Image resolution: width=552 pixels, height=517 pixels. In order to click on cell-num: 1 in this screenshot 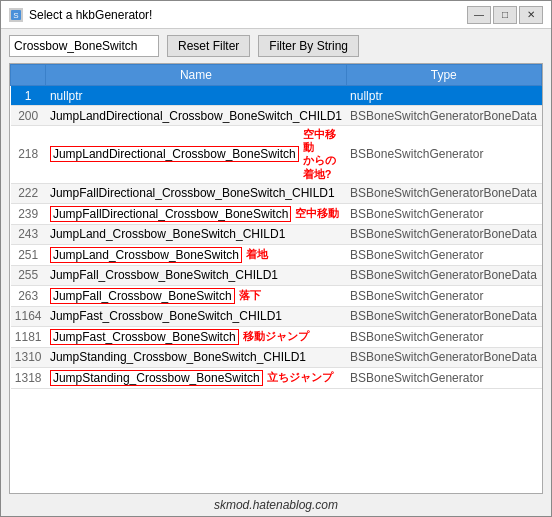, I will do `click(28, 96)`.